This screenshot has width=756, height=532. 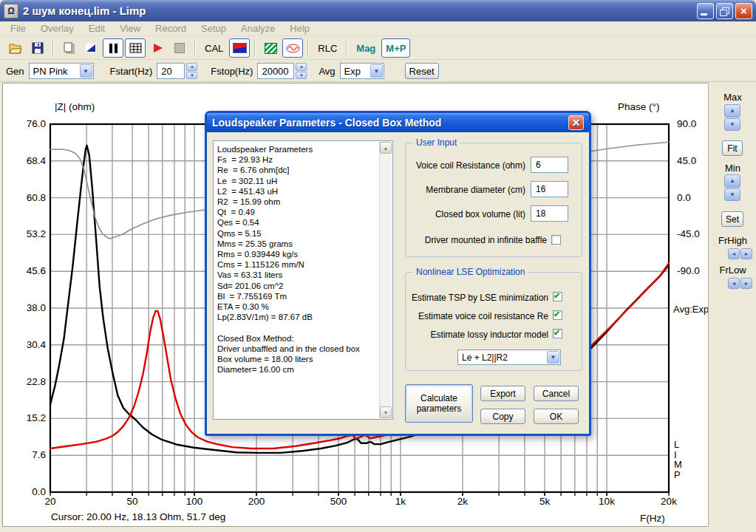 I want to click on parameters-scrollbar: ▲ ▼, so click(x=386, y=280).